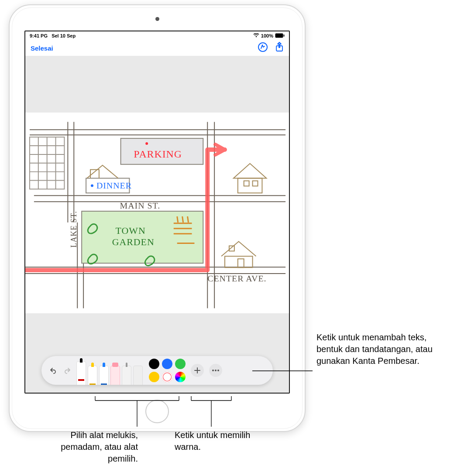 This screenshot has width=454, height=476. What do you see at coordinates (214, 441) in the screenshot?
I see `callout-colors: Ketik untuk memilih warna.` at bounding box center [214, 441].